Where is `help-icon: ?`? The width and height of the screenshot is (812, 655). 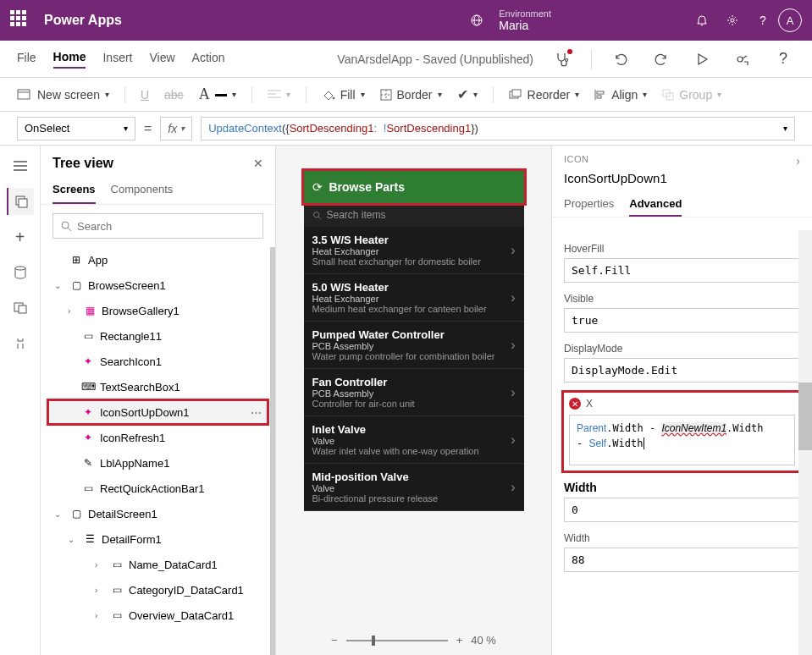 help-icon: ? is located at coordinates (763, 20).